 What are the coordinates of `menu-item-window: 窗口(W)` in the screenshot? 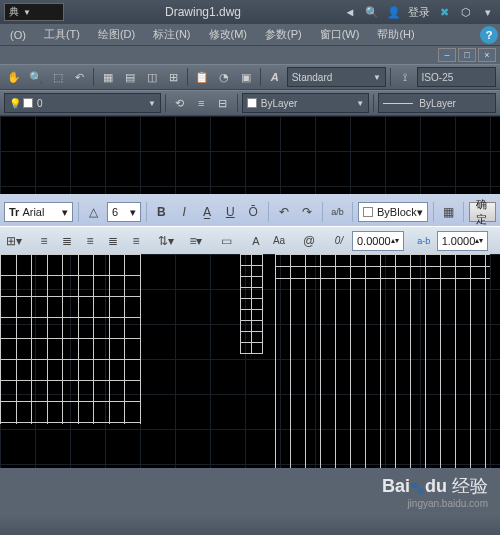 It's located at (340, 34).